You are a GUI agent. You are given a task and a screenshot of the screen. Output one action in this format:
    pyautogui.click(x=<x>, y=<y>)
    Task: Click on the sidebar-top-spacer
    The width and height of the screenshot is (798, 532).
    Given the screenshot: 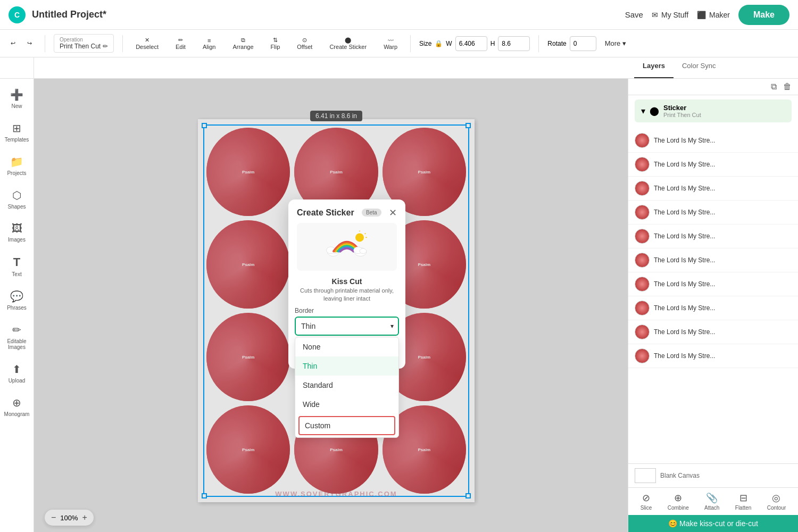 What is the action you would take?
    pyautogui.click(x=17, y=68)
    